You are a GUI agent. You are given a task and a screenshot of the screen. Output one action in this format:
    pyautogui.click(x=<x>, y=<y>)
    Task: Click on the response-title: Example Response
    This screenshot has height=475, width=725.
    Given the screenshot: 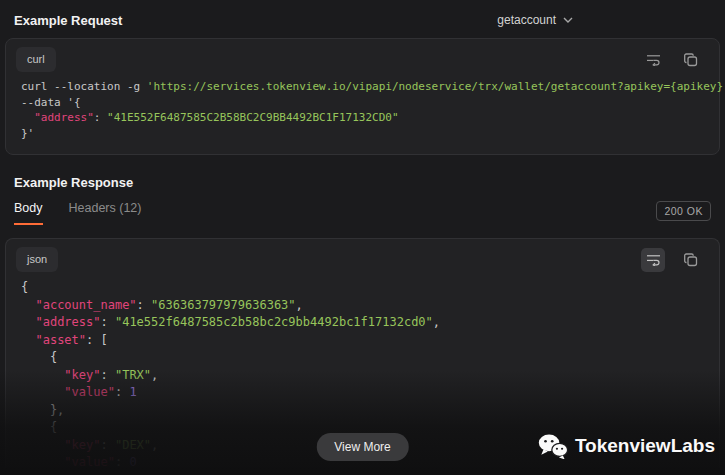 What is the action you would take?
    pyautogui.click(x=362, y=182)
    